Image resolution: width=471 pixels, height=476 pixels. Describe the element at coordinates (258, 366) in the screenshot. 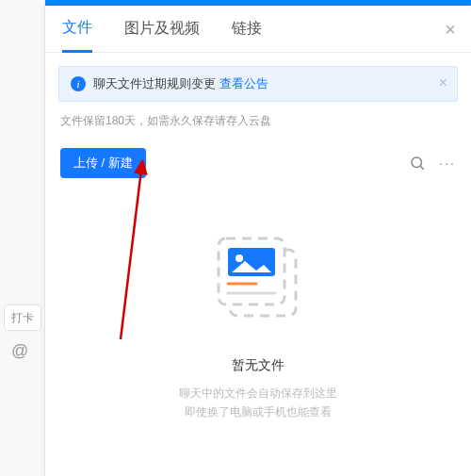

I see `empty-title: 暂无文件` at that location.